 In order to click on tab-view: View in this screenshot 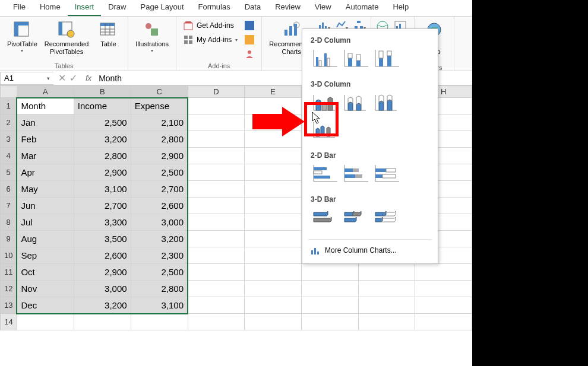, I will do `click(323, 8)`.